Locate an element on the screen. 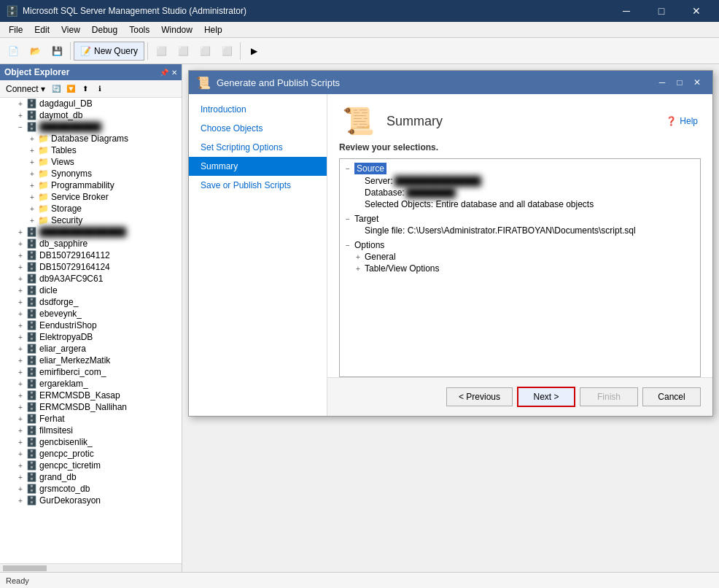 This screenshot has width=719, height=588. menu-view: View is located at coordinates (71, 30).